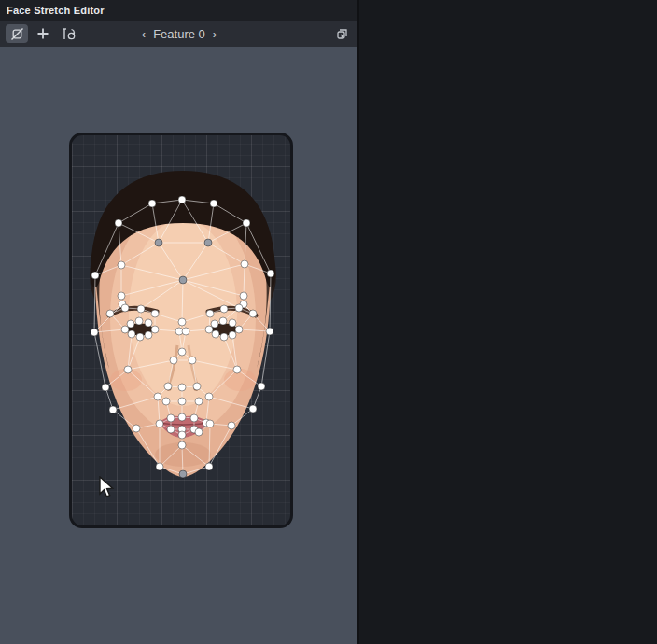 The height and width of the screenshot is (644, 657). Describe the element at coordinates (43, 34) in the screenshot. I see `add-point-button` at that location.